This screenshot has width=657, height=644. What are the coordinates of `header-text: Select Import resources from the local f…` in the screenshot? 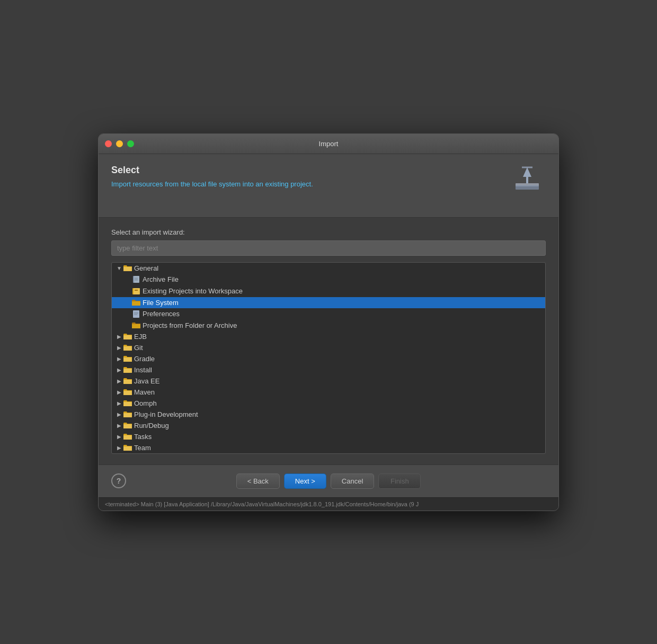 It's located at (212, 176).